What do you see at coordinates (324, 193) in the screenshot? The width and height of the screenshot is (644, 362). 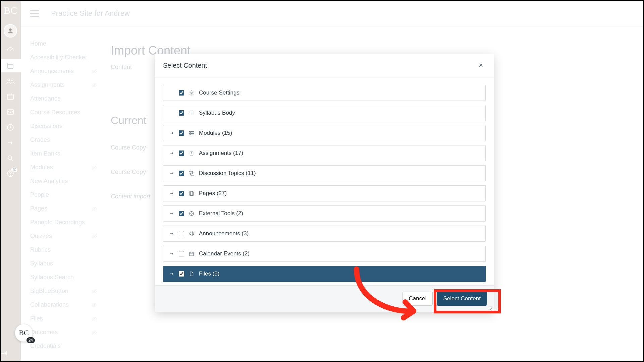 I see `content-row: Pages (27)` at bounding box center [324, 193].